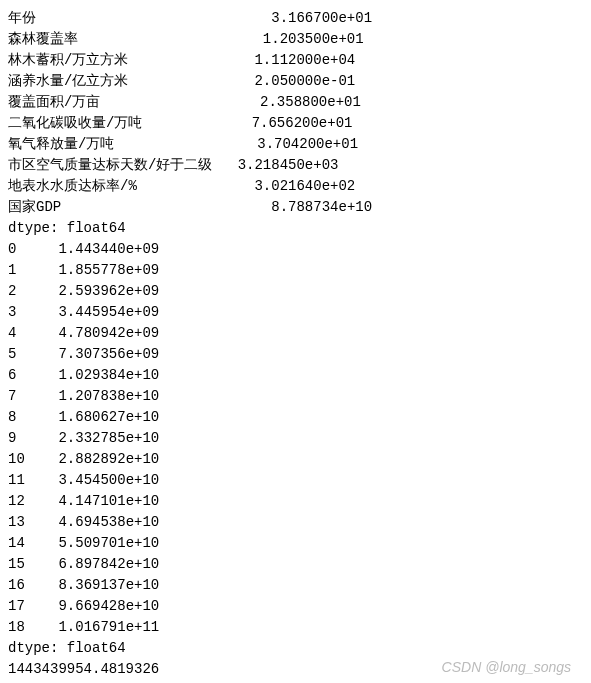 This screenshot has width=591, height=683. I want to click on series-value: 1.207838e+10, so click(108, 396).